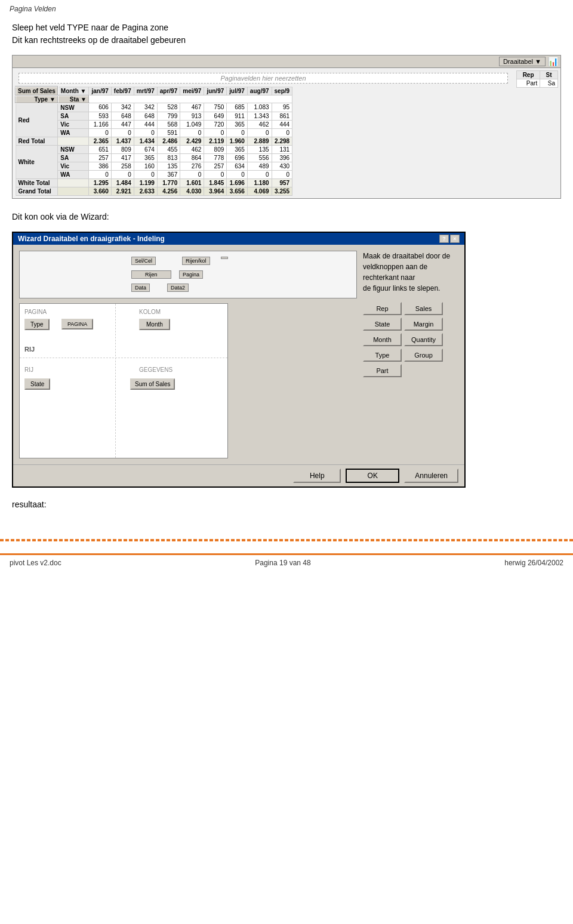  Describe the element at coordinates (154, 141) in the screenshot. I see `pivot-table: Sum of Sales Month ▼ jan/97 feb/97 mrt/9…` at that location.